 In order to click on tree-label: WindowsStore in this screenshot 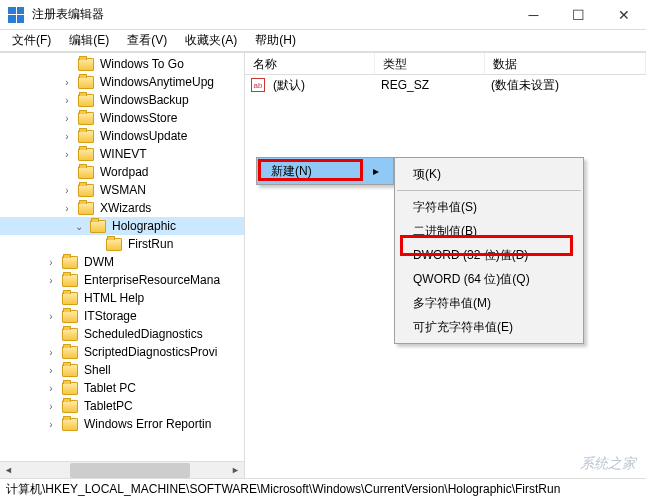, I will do `click(138, 118)`.